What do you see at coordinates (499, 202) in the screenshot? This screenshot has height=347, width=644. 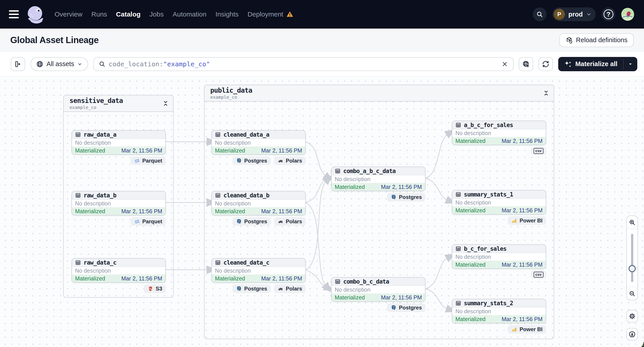 I see `asset-node-summary-stats-1: summary_stats_1 No description Materiali…` at bounding box center [499, 202].